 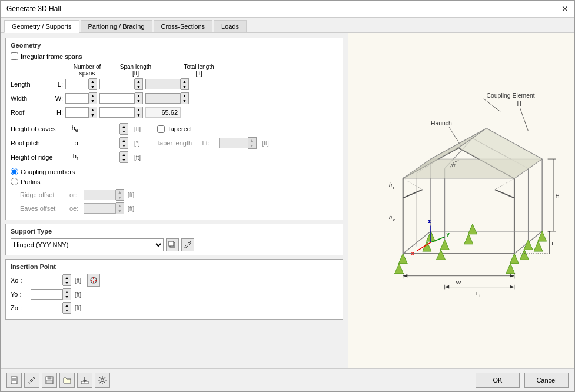 What do you see at coordinates (252, 146) in the screenshot?
I see `taper-down: ▼` at bounding box center [252, 146].